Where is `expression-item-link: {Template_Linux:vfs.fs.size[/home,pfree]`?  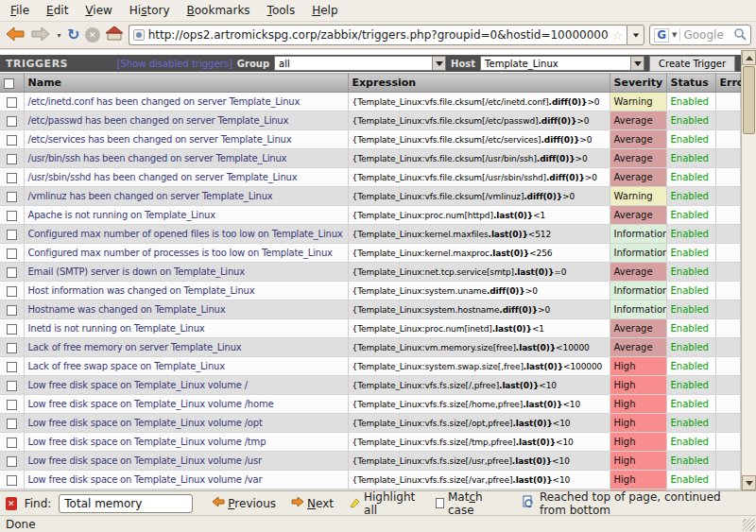
expression-item-link: {Template_Linux:vfs.fs.size[/home,pfree] is located at coordinates (438, 404).